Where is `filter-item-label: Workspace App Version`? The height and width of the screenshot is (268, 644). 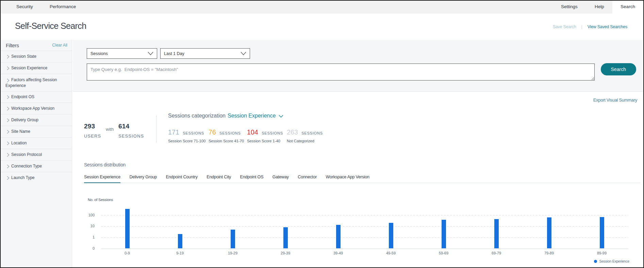
filter-item-label: Workspace App Version is located at coordinates (33, 108).